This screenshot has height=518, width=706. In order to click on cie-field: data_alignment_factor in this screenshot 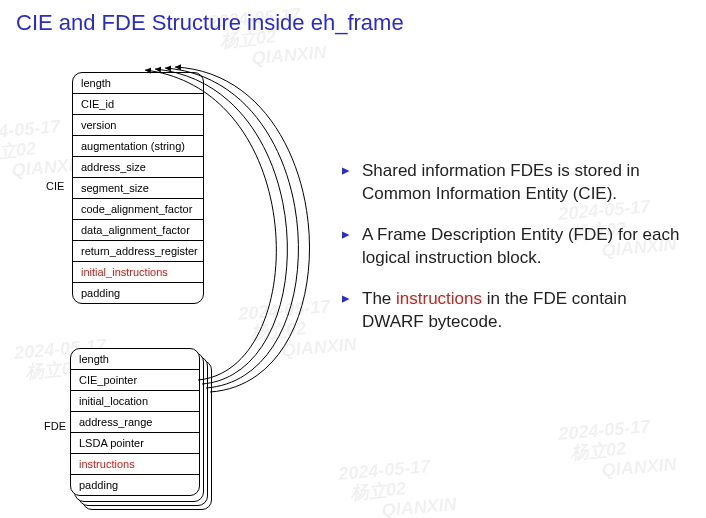, I will do `click(138, 230)`.